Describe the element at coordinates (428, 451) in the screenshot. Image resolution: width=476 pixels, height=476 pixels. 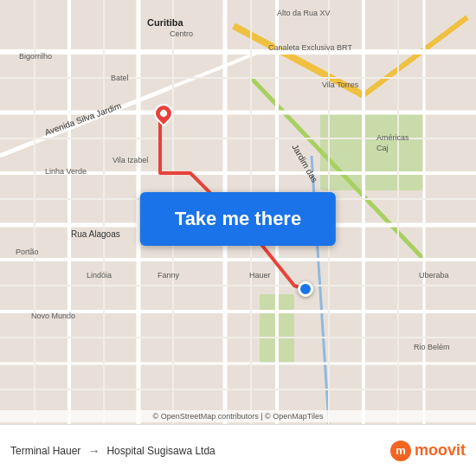
I see `moovit-logo: m moovit` at that location.